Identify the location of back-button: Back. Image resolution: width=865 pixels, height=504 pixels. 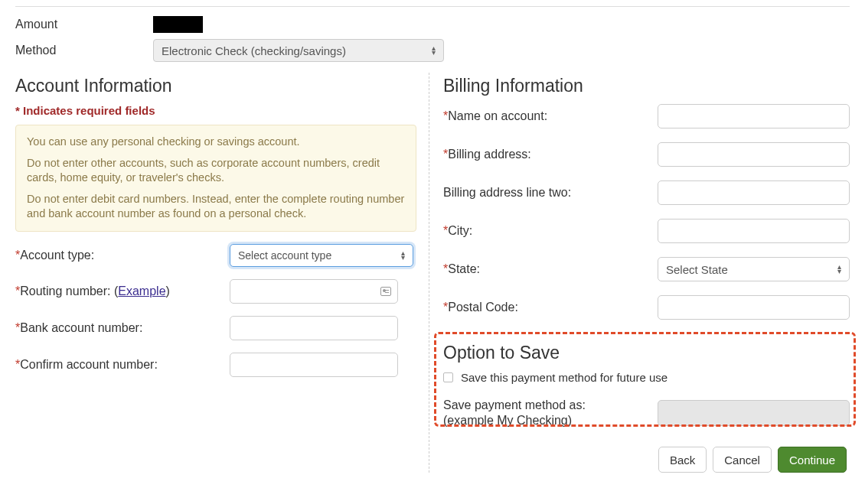
(683, 460).